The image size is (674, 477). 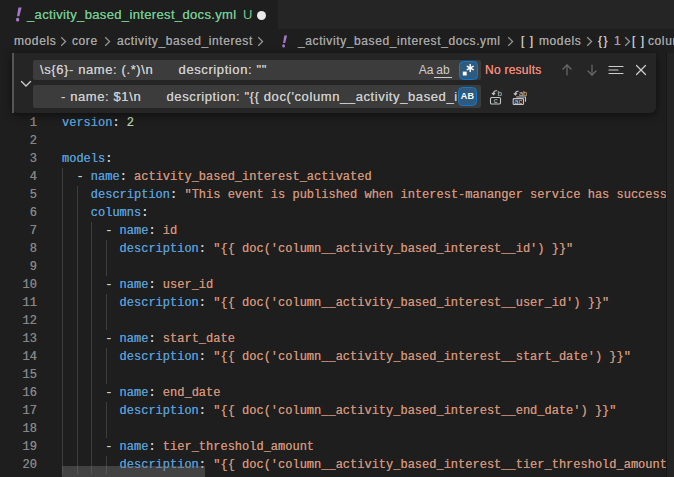 What do you see at coordinates (500, 94) in the screenshot?
I see `svg-text: b` at bounding box center [500, 94].